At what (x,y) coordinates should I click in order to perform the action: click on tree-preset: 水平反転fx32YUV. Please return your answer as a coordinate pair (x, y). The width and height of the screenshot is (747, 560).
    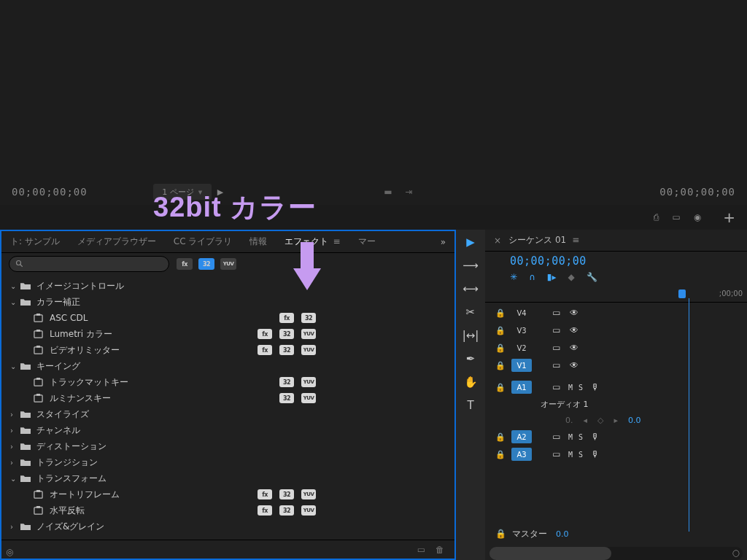
    Looking at the image, I should click on (231, 510).